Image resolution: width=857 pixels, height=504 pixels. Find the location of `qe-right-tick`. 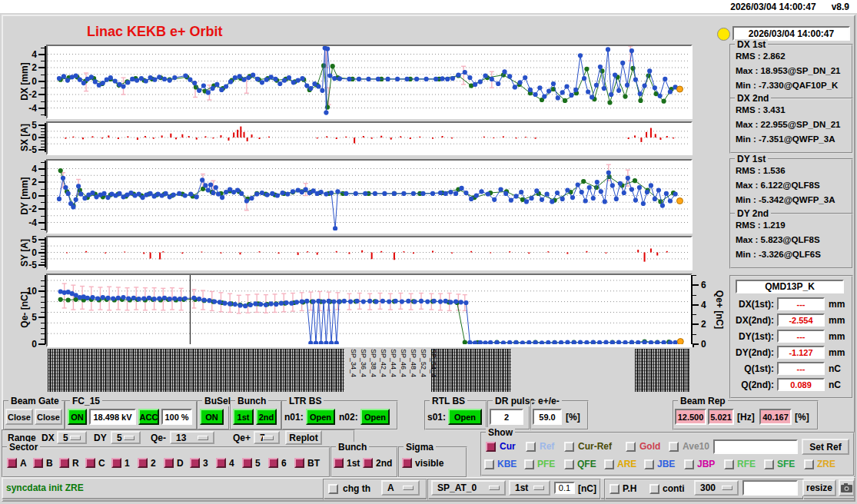

qe-right-tick is located at coordinates (696, 285).